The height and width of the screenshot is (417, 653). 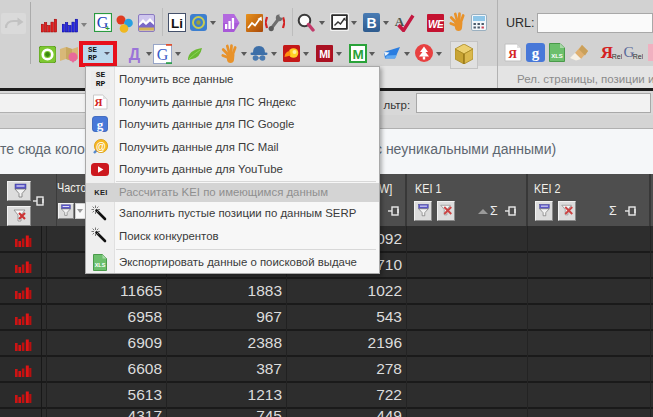 What do you see at coordinates (177, 24) in the screenshot?
I see `svg-text: Li` at bounding box center [177, 24].